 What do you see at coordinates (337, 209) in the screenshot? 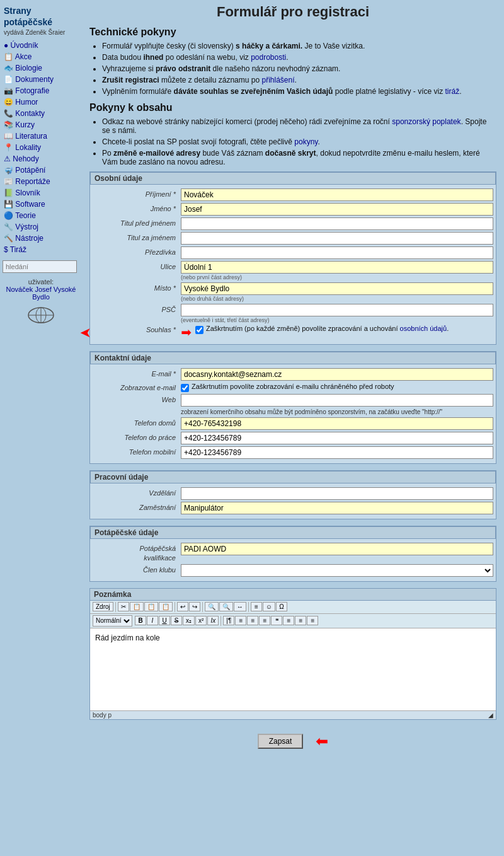
I see `jmeno-input` at bounding box center [337, 209].